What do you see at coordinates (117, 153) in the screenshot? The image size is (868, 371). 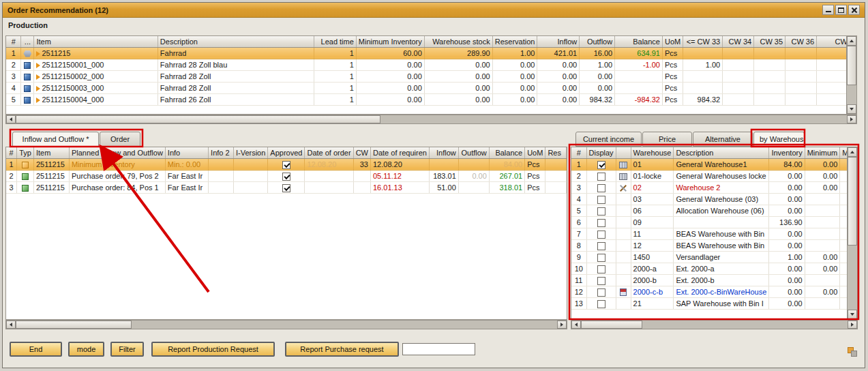 I see `col-header-planned-inflow-outflow: Planned Inflow and Outflow` at bounding box center [117, 153].